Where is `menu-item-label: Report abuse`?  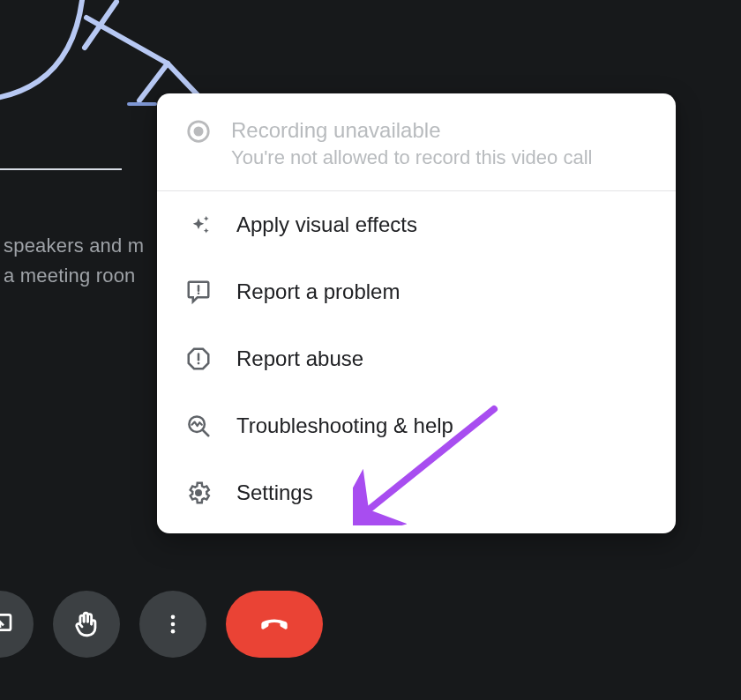 menu-item-label: Report abuse is located at coordinates (290, 359).